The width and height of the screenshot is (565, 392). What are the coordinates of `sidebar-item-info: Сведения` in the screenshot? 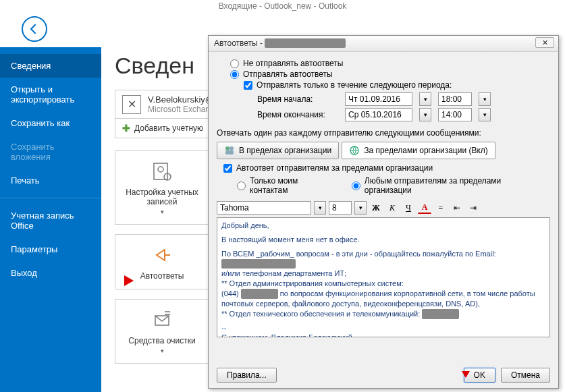 It's located at (51, 66).